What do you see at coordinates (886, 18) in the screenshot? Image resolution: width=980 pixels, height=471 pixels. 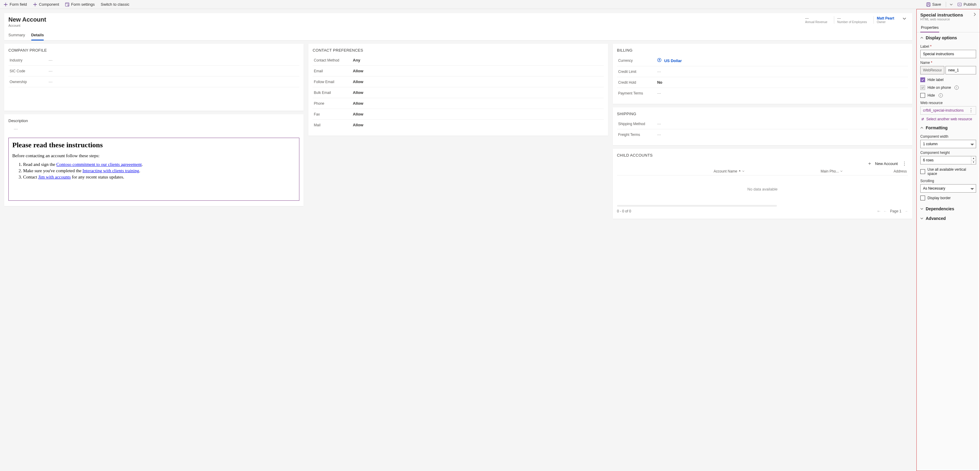 I see `header-owner-value: Matt Peart` at bounding box center [886, 18].